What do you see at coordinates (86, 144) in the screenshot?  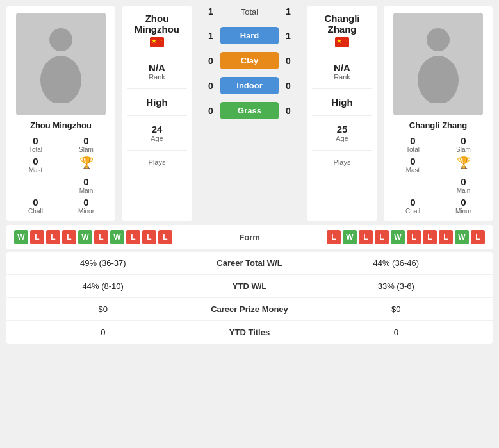 I see `player1-slam-cell: 0 Slam` at bounding box center [86, 144].